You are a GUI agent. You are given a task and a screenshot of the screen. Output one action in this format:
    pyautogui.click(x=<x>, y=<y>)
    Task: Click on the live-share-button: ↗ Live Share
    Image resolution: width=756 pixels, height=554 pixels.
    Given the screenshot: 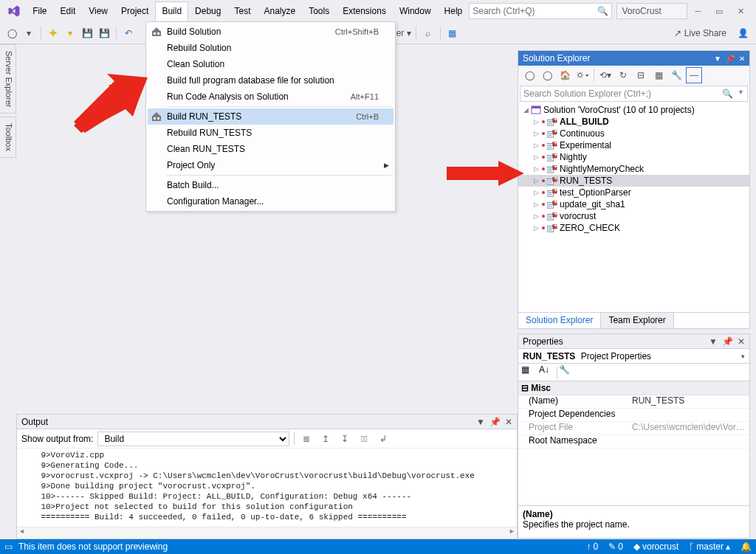 What is the action you would take?
    pyautogui.click(x=700, y=33)
    